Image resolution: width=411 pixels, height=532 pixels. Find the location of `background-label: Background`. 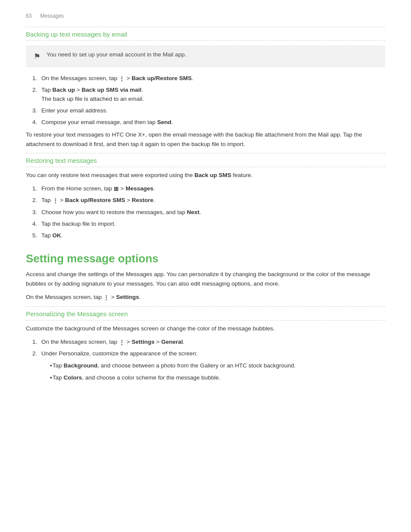

background-label: Background is located at coordinates (81, 365).